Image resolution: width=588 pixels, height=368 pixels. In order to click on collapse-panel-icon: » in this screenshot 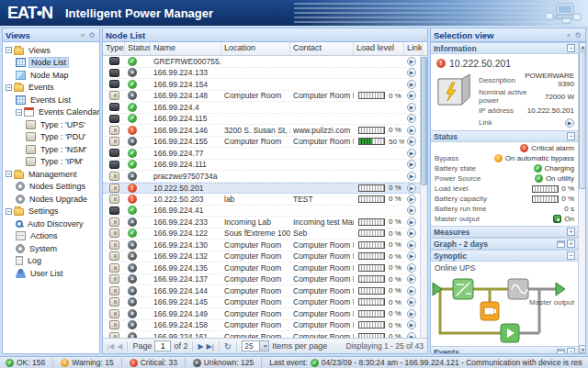, I will do `click(569, 35)`.